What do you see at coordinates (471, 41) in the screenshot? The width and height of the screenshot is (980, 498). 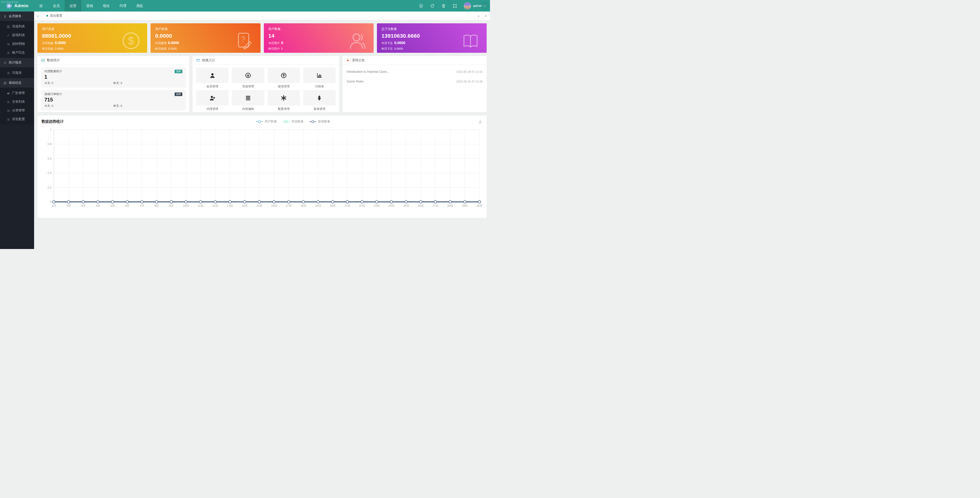 I see `book-open-icon` at bounding box center [471, 41].